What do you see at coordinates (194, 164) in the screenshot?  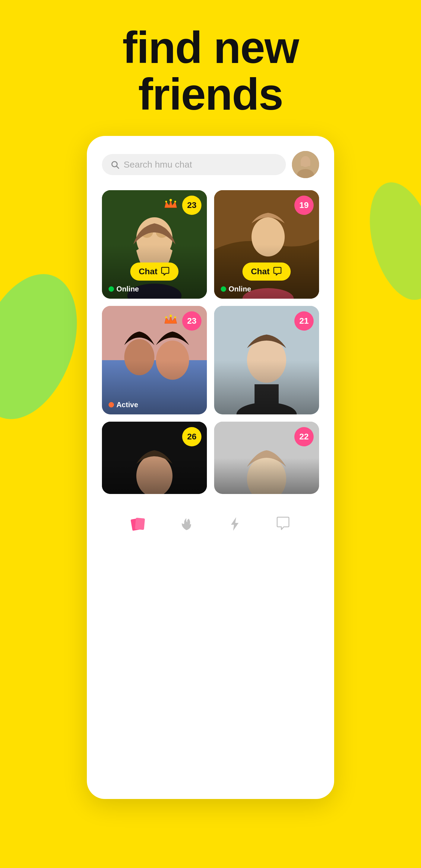 I see `search-input-wrapper: Search hmu chat` at bounding box center [194, 164].